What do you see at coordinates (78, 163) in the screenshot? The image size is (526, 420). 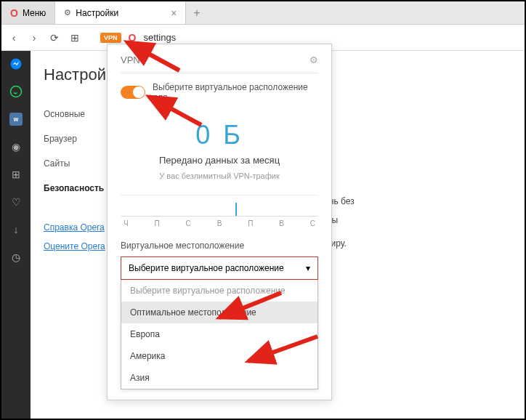 I see `nav-sites: Сайты` at bounding box center [78, 163].